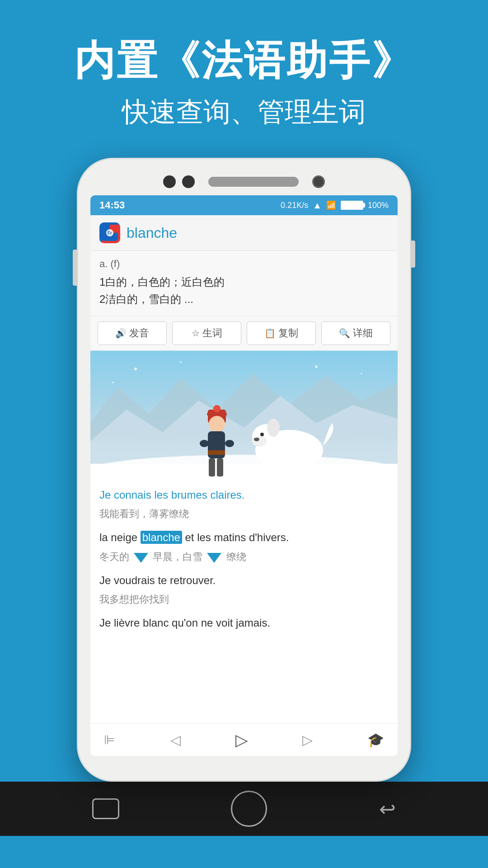 The width and height of the screenshot is (488, 868). I want to click on highlighted-word: blanche, so click(161, 537).